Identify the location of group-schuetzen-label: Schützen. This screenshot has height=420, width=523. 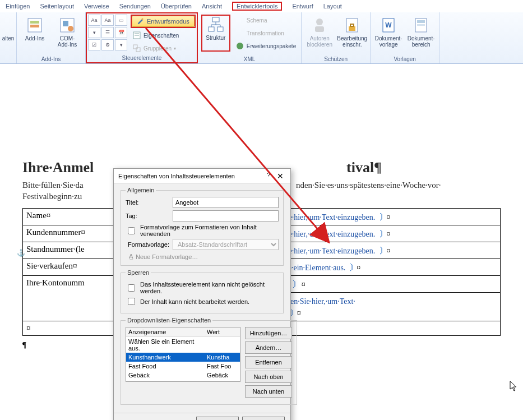
(336, 59).